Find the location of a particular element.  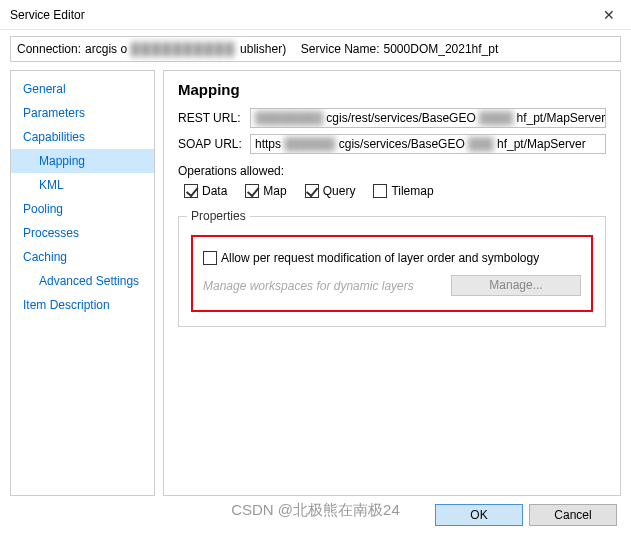

rest-url-mid: cgis/rest/services/BaseGEO is located at coordinates (400, 118).